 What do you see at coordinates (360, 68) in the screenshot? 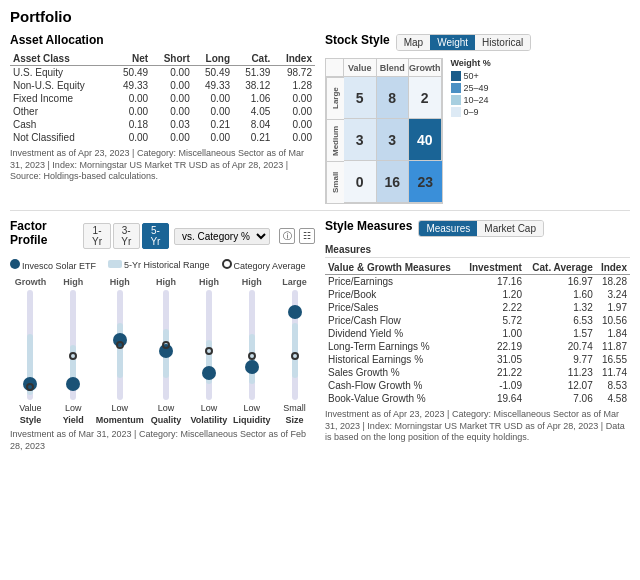
I see `grid-col-header: Value` at bounding box center [360, 68].